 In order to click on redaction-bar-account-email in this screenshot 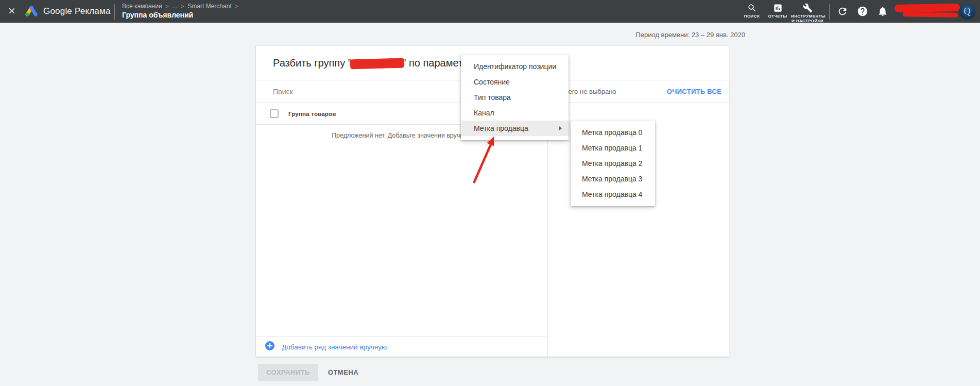, I will do `click(930, 14)`.